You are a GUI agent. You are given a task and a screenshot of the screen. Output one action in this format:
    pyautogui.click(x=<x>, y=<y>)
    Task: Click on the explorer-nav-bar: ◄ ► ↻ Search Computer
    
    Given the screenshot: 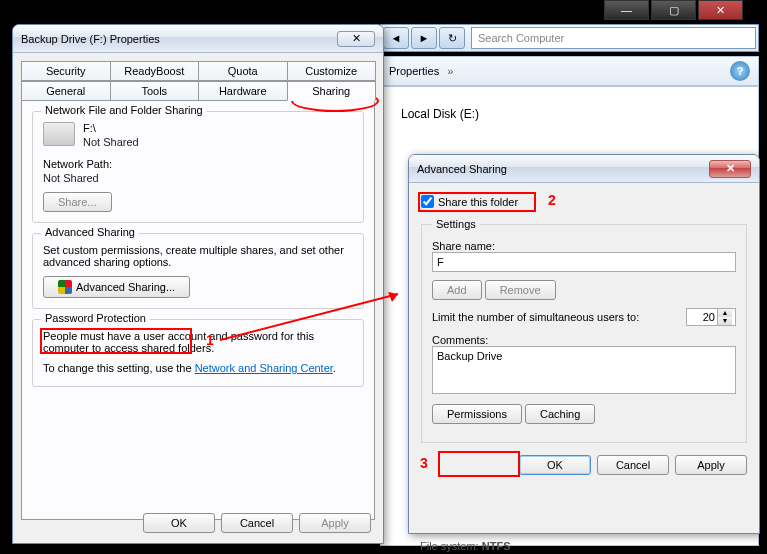 What is the action you would take?
    pyautogui.click(x=570, y=38)
    